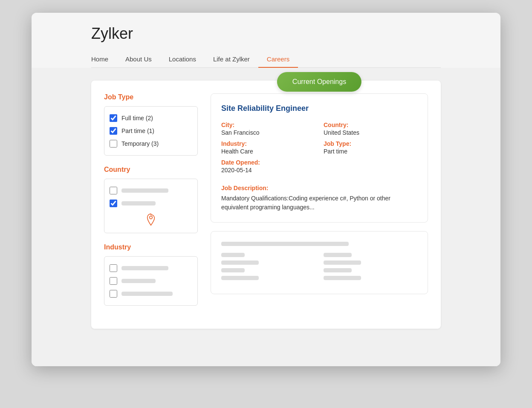 This screenshot has width=532, height=408. What do you see at coordinates (151, 97) in the screenshot?
I see `job-type-title: Job Type` at bounding box center [151, 97].